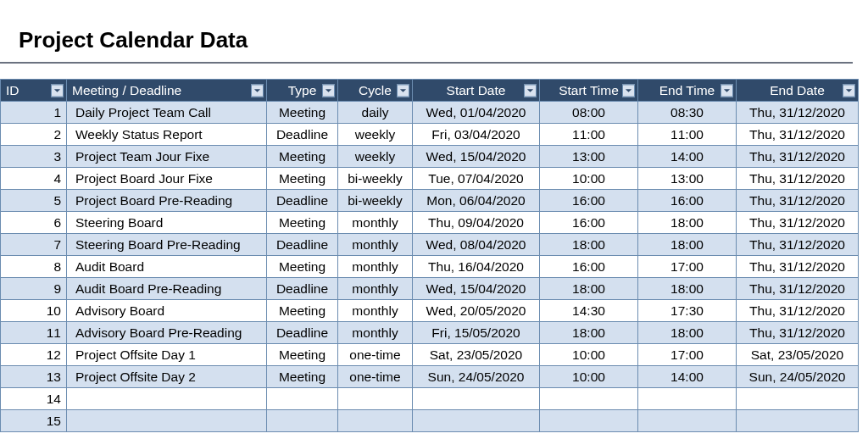  Describe the element at coordinates (687, 91) in the screenshot. I see `col-header-end-time: End Time` at that location.